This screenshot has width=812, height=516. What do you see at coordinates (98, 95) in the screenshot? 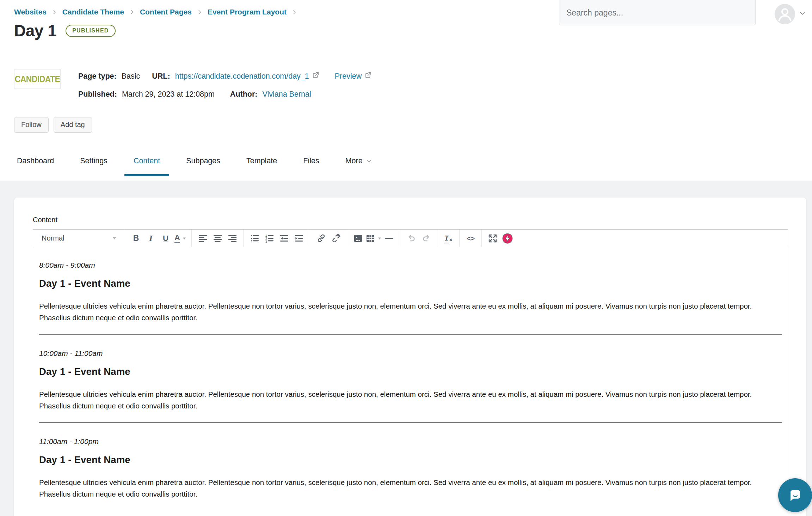
I see `published-label: Published:` at bounding box center [98, 95].